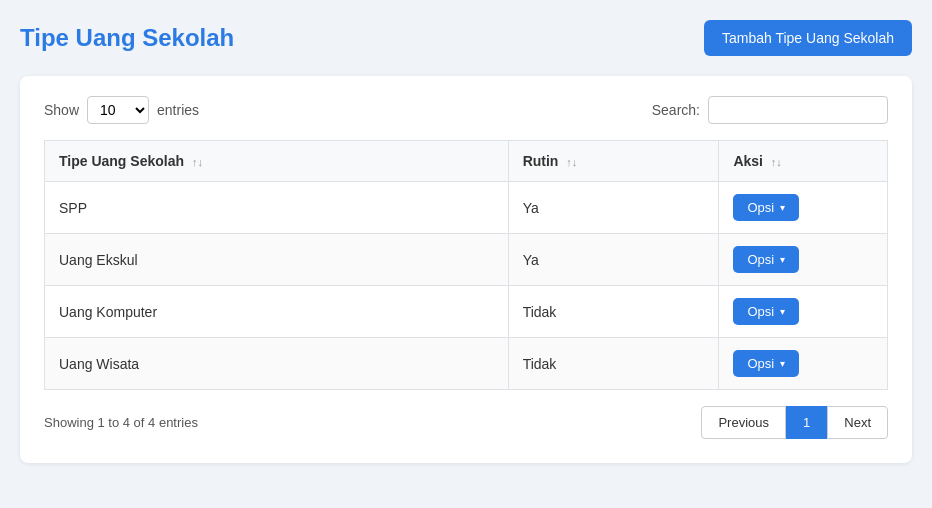  I want to click on search-label: Search:, so click(676, 110).